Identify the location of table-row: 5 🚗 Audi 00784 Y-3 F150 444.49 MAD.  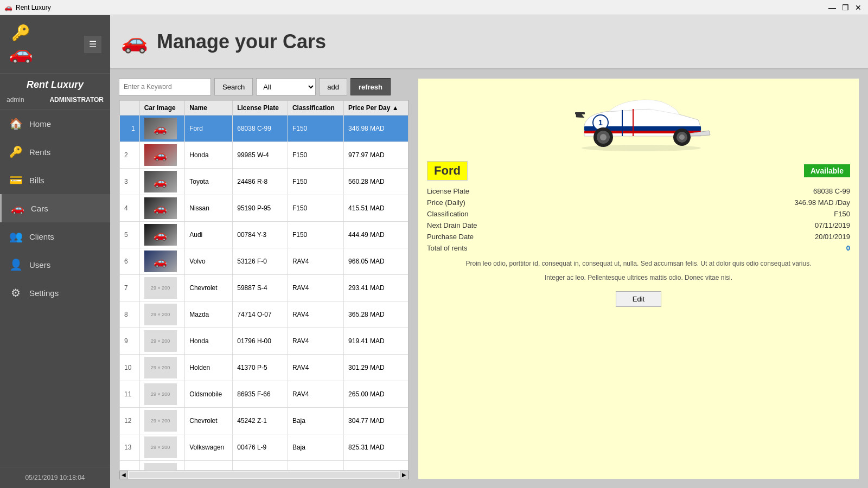
(264, 235).